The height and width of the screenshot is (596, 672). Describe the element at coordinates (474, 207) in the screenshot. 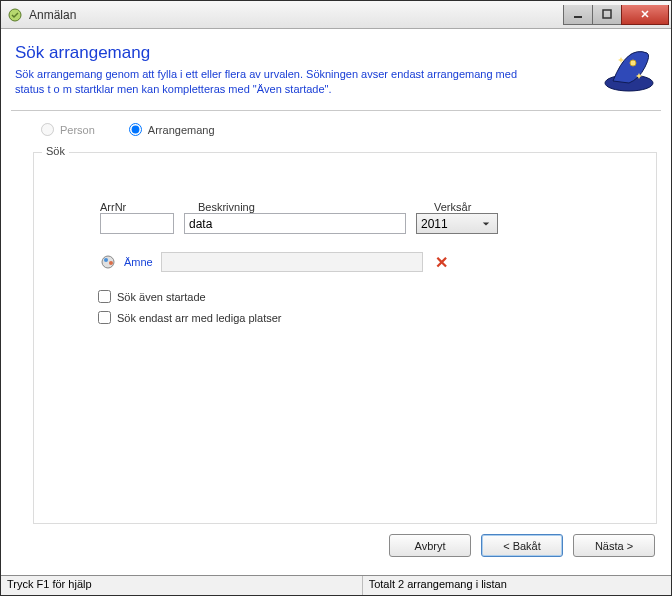

I see `verksar-label: Verksår` at that location.